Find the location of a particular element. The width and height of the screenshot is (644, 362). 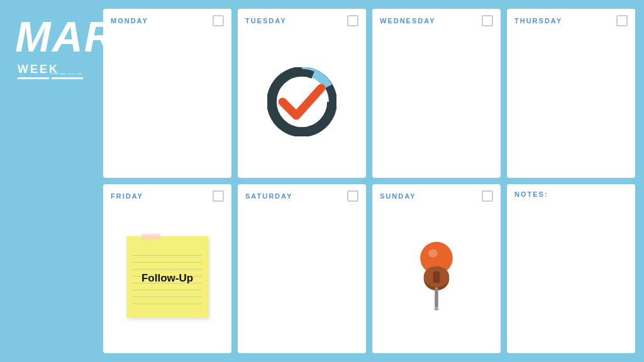

sunday-checkbox is located at coordinates (487, 196).